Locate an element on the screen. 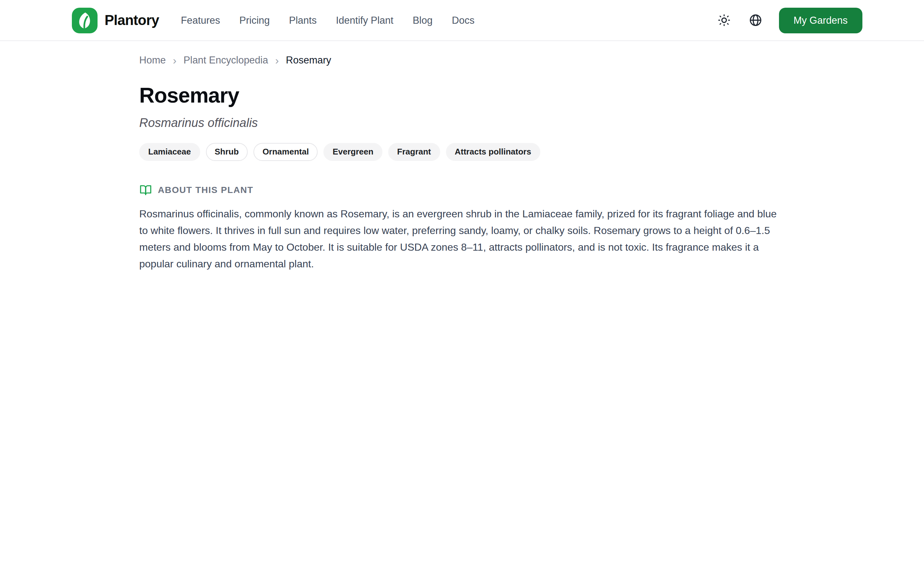  tag-ornamental: Ornamental is located at coordinates (286, 152).